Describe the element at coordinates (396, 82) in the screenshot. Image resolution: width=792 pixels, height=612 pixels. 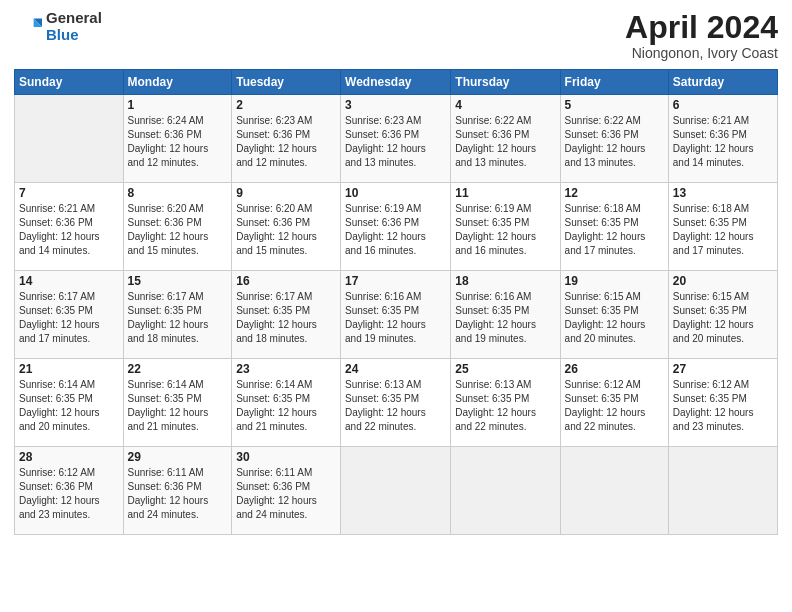
I see `weekday-header-row: SundayMondayTuesdayWednesdayThursdayFrid…` at that location.